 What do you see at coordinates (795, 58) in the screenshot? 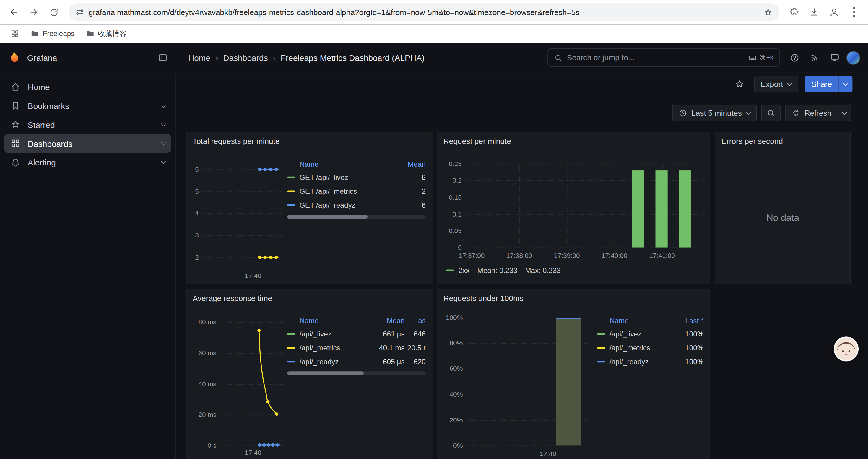
I see `help-button` at bounding box center [795, 58].